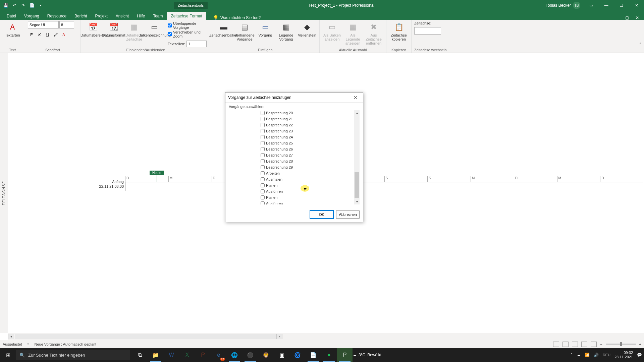 The image size is (644, 362). Describe the element at coordinates (566, 344) in the screenshot. I see `view-calendar-icon` at that location.